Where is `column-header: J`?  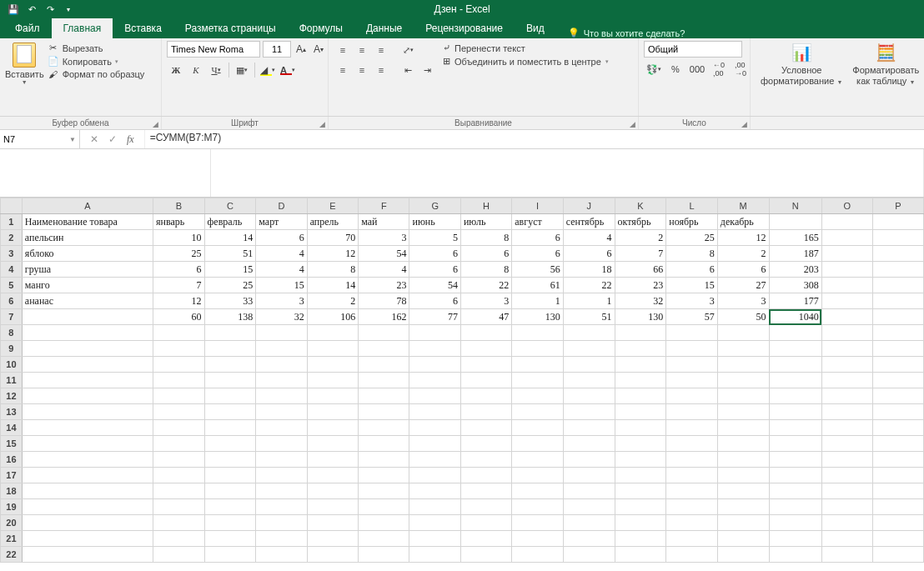 column-header: J is located at coordinates (589, 207).